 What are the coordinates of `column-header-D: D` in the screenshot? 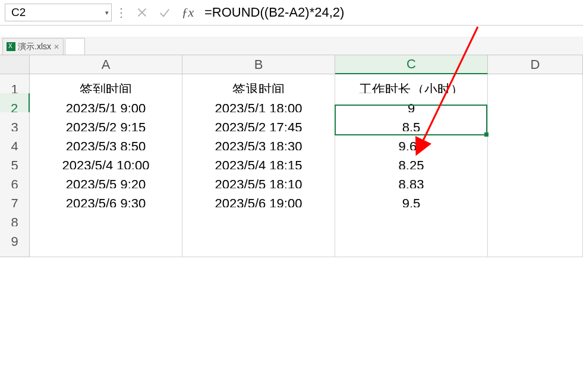 It's located at (535, 65).